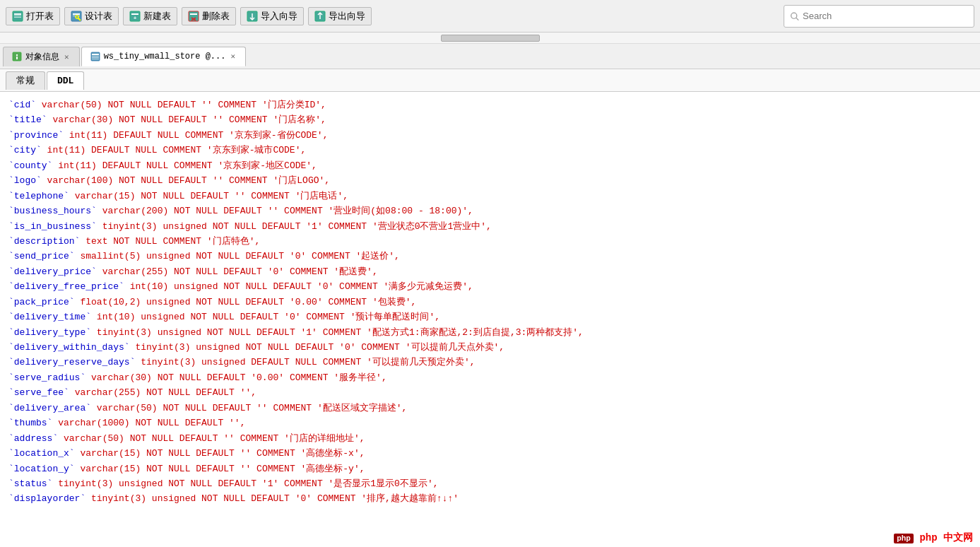 This screenshot has width=980, height=547. What do you see at coordinates (99, 16) in the screenshot?
I see `design-table-label: 设计表` at bounding box center [99, 16].